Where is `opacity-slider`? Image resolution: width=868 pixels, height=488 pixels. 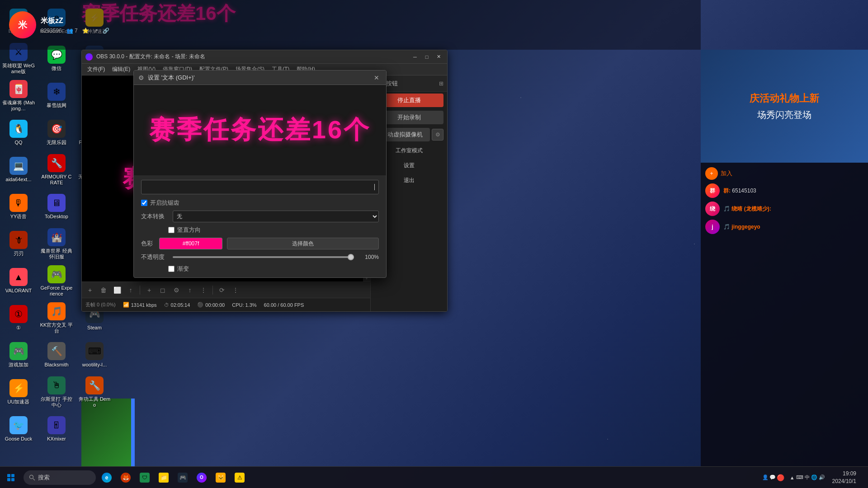
opacity-slider is located at coordinates (263, 257).